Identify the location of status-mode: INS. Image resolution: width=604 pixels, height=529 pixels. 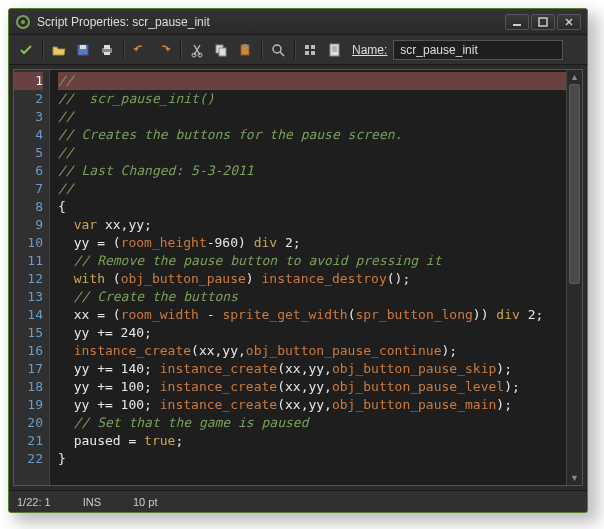
(92, 502).